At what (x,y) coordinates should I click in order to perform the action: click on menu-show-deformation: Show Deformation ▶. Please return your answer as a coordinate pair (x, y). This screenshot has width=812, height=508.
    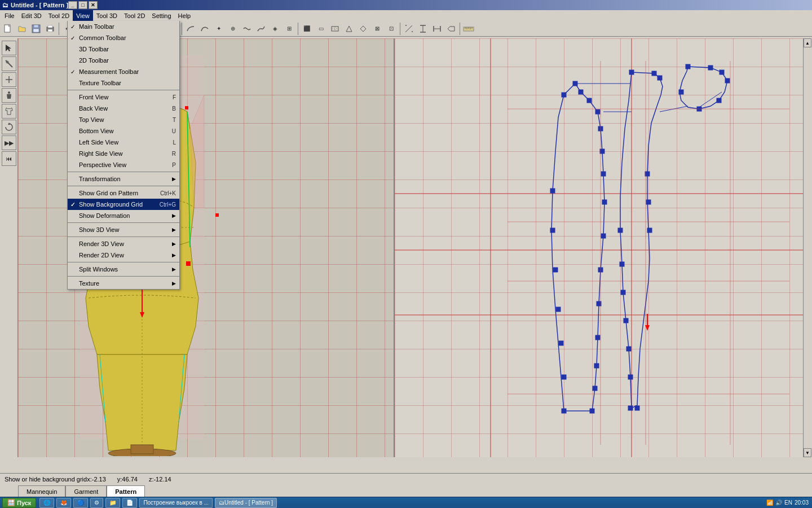
    Looking at the image, I should click on (123, 216).